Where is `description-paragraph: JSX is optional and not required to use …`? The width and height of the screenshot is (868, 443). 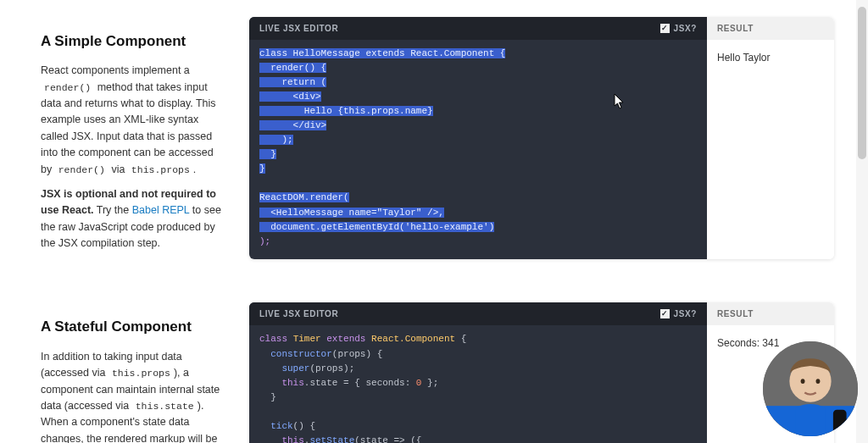 description-paragraph: JSX is optional and not required to use … is located at coordinates (131, 219).